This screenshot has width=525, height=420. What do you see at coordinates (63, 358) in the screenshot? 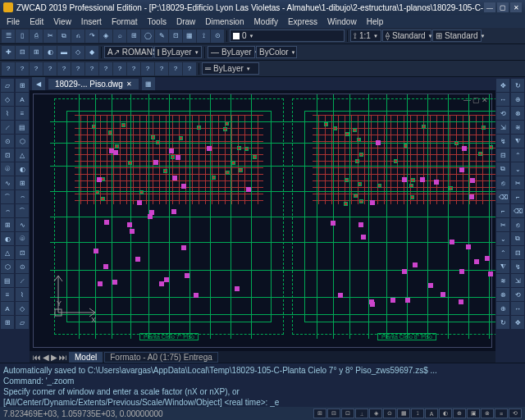
I see `tab-nav-last-icon: ⏭` at bounding box center [63, 358].